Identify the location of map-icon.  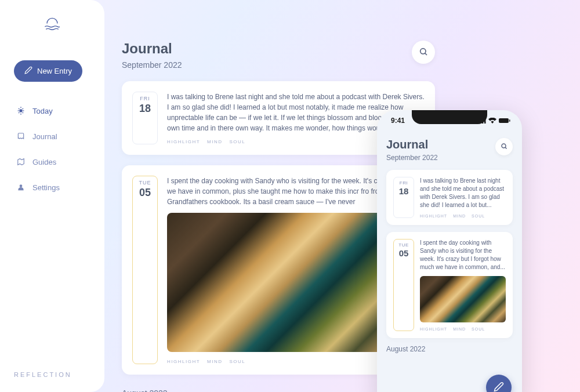
(21, 162).